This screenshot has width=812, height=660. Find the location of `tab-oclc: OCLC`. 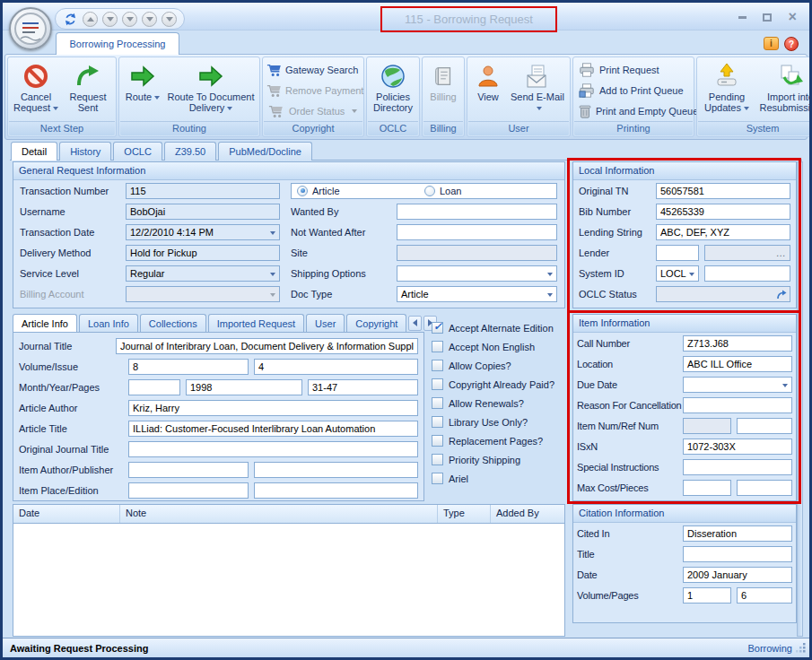

tab-oclc: OCLC is located at coordinates (138, 151).